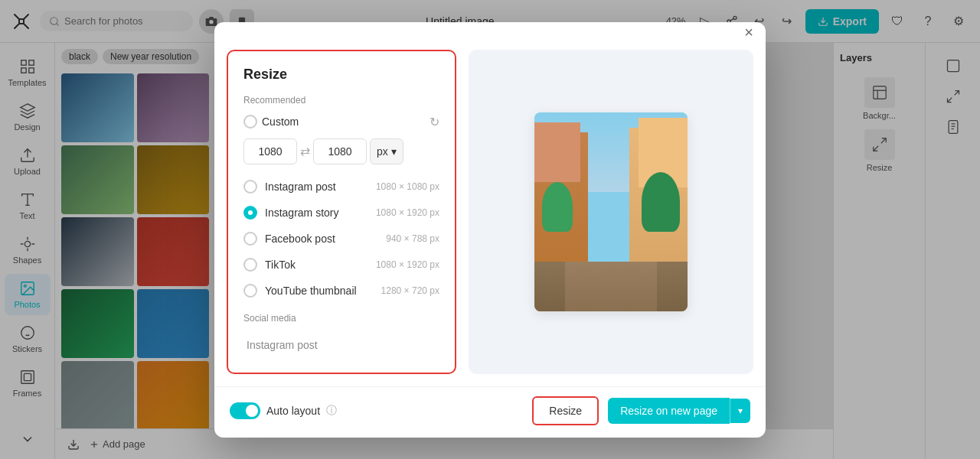 This screenshot has width=980, height=459. What do you see at coordinates (250, 265) in the screenshot?
I see `tiktok-radio` at bounding box center [250, 265].